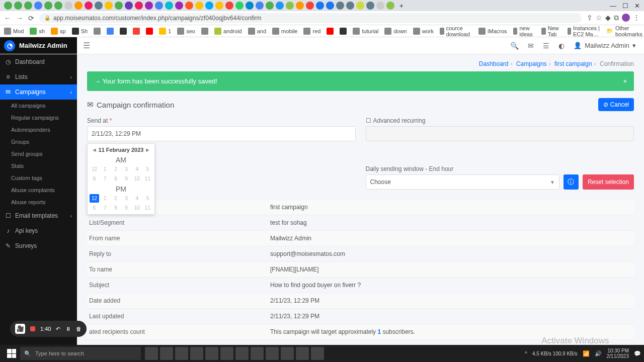 This screenshot has height=362, width=644. What do you see at coordinates (95, 150) in the screenshot?
I see `prev-month-icon: ◄` at bounding box center [95, 150].